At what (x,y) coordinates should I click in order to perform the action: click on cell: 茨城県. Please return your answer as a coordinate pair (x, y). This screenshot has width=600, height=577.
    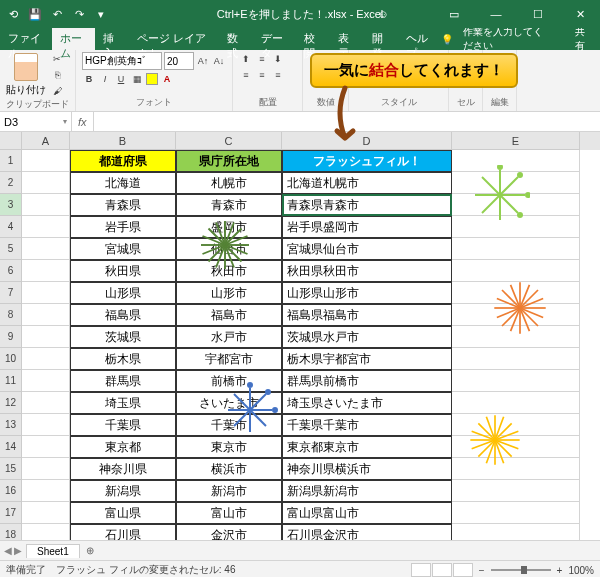
    Looking at the image, I should click on (123, 337).